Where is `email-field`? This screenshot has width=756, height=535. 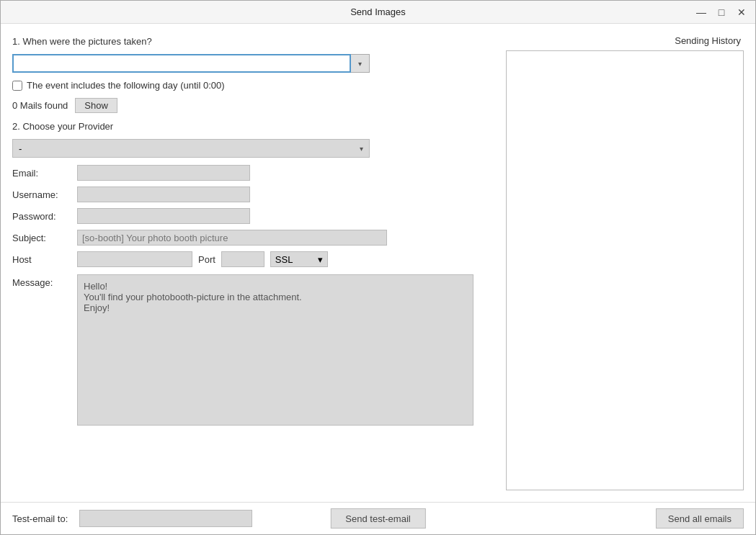
email-field is located at coordinates (164, 173).